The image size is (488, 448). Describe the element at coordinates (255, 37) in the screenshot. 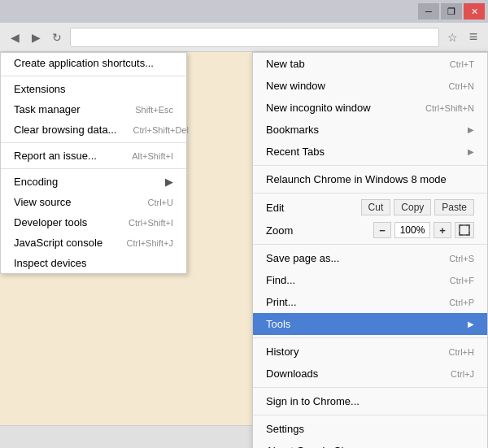

I see `address-input` at that location.